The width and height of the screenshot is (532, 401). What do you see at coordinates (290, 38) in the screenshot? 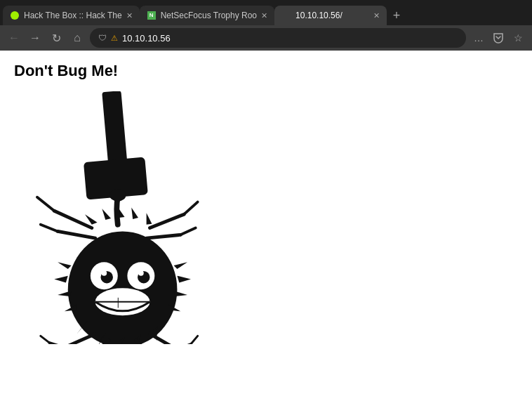
I see `address-display: 10.10.10.56` at bounding box center [290, 38].